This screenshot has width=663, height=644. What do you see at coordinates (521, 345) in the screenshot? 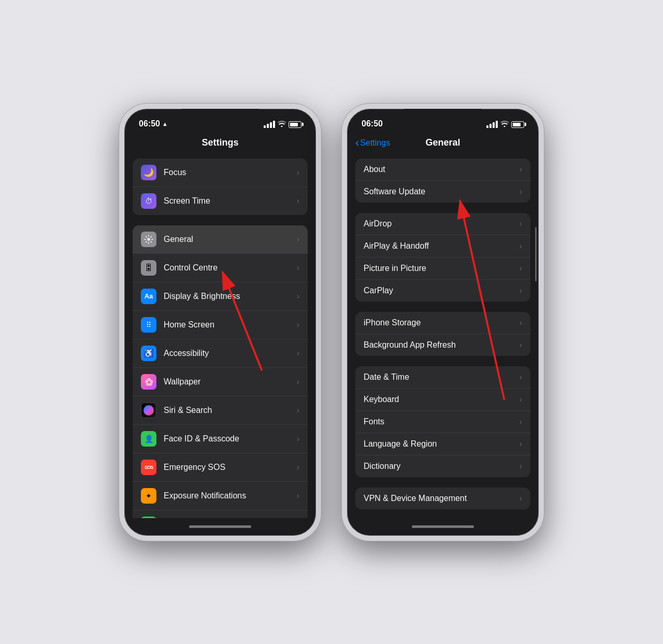
I see `background-refresh-chevron: ›` at bounding box center [521, 345].